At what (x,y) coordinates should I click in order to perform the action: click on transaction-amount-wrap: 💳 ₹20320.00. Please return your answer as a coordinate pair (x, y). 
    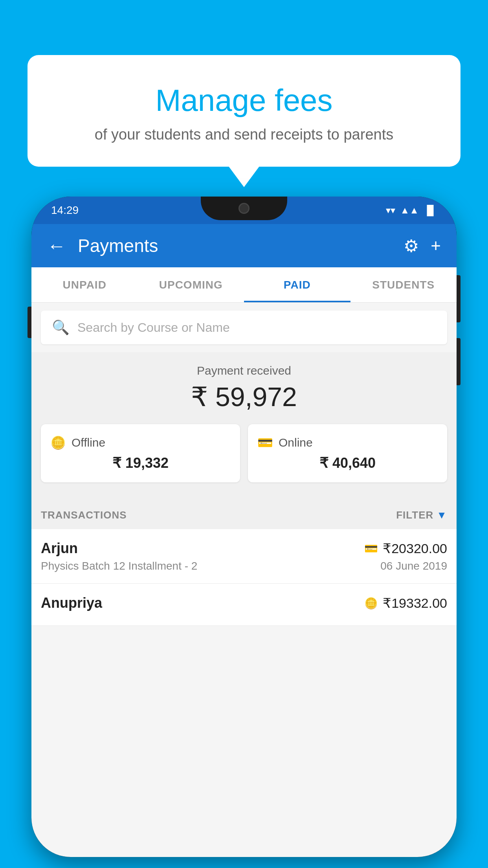
    Looking at the image, I should click on (405, 548).